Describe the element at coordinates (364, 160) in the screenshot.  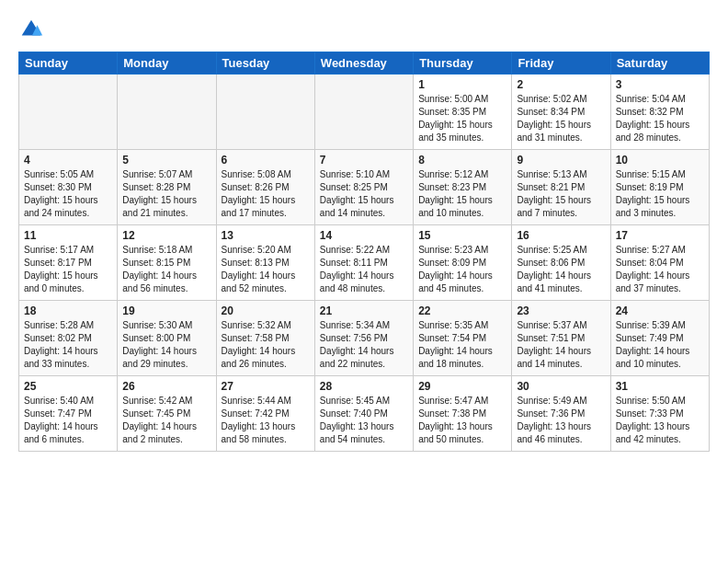
I see `day-number: 7` at that location.